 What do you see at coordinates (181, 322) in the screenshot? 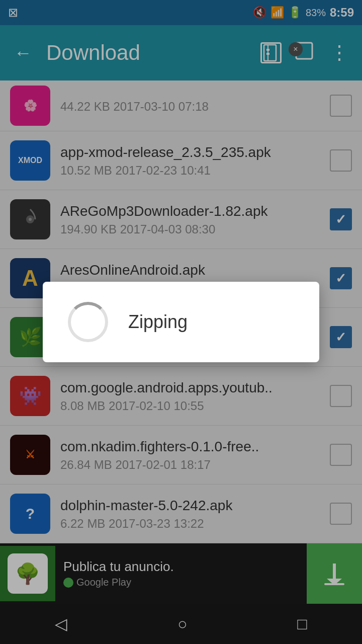
I see `zipping-dialog: Zipping` at bounding box center [181, 322].